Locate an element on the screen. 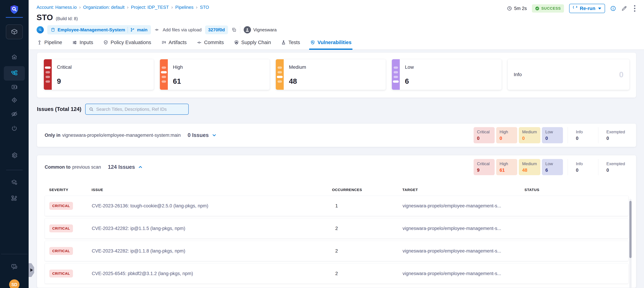  chip-value: 6 is located at coordinates (552, 170).